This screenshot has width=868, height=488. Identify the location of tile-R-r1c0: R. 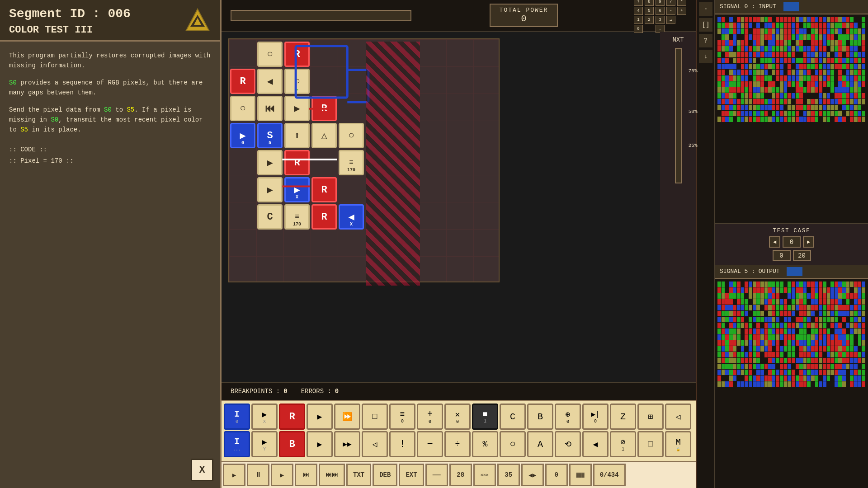
(243, 81).